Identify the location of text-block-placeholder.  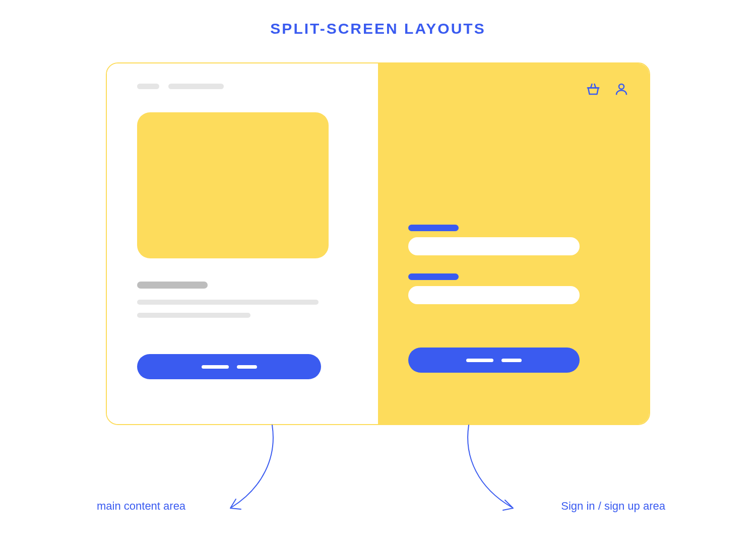
(245, 300).